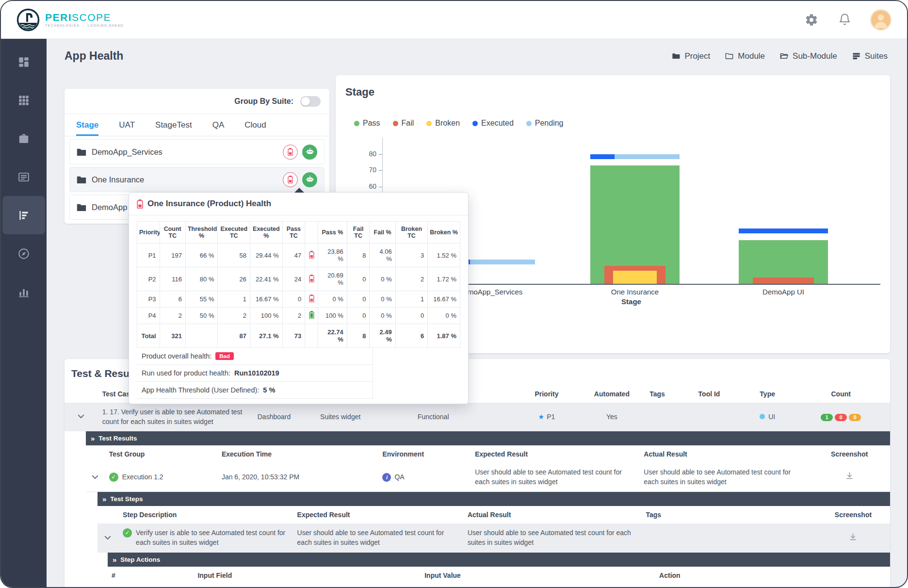  Describe the element at coordinates (870, 56) in the screenshot. I see `breadcrumb-suites: Suites` at that location.